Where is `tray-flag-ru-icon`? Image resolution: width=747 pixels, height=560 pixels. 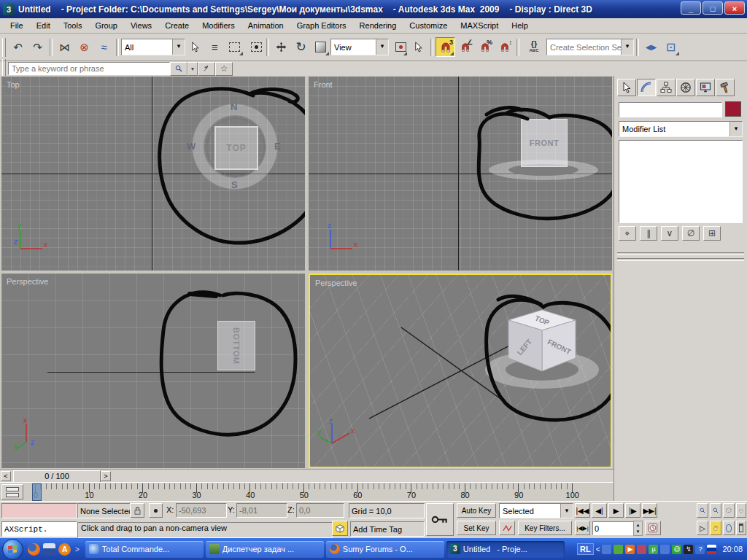
tray-flag-ru-icon is located at coordinates (712, 550).